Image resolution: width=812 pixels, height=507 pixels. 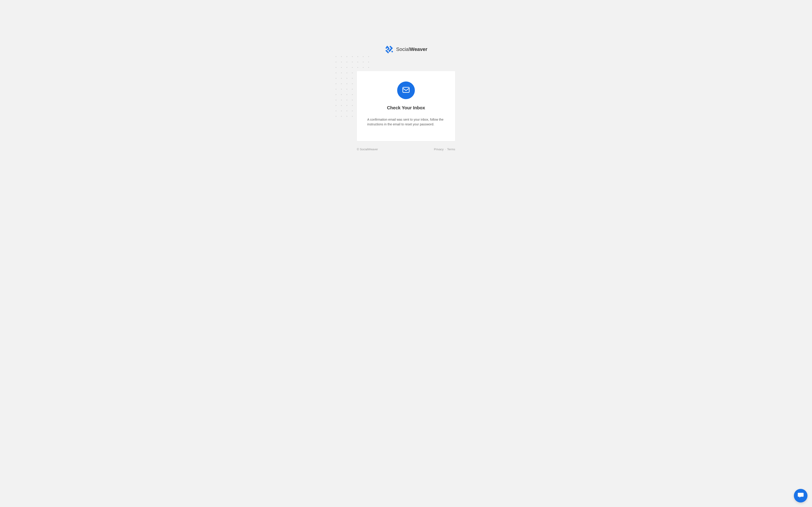 I want to click on logo-icon, so click(x=389, y=50).